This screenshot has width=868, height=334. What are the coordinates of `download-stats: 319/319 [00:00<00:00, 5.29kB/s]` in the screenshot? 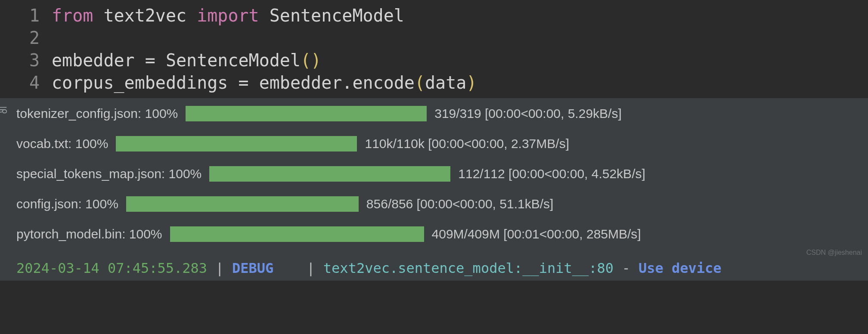 It's located at (528, 114).